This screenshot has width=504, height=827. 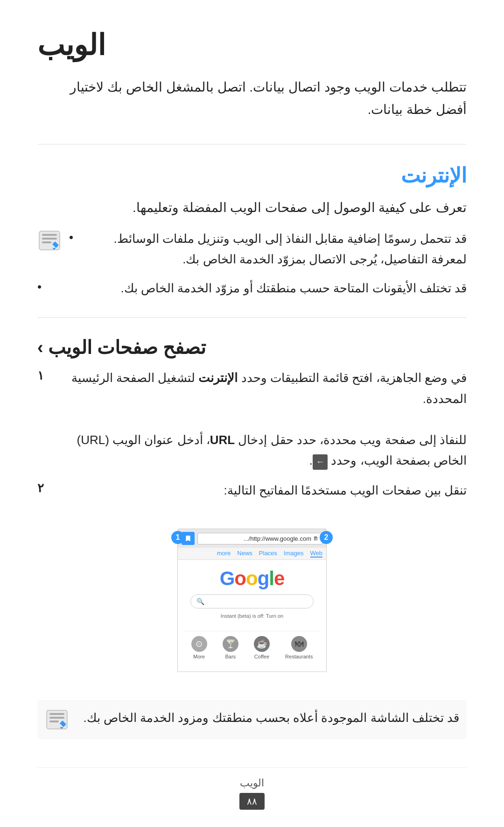 I want to click on tab-web: Web, so click(x=316, y=554).